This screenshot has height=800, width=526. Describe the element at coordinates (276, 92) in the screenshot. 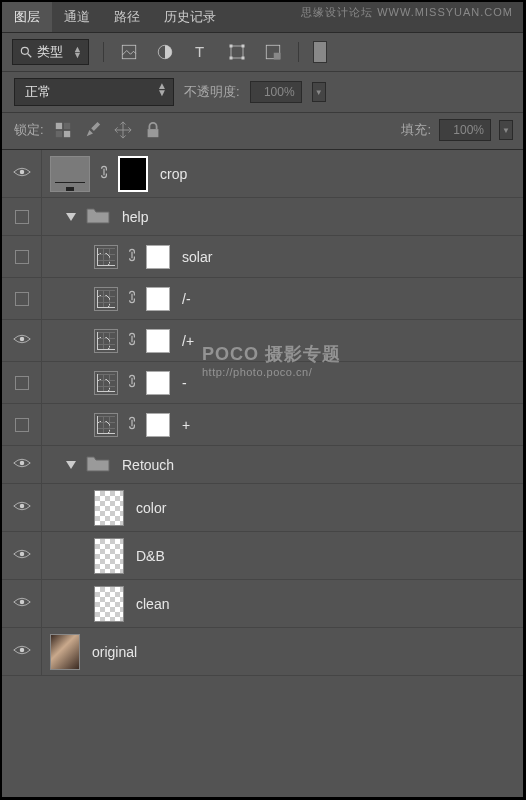

I see `opacity-input: 100%` at that location.